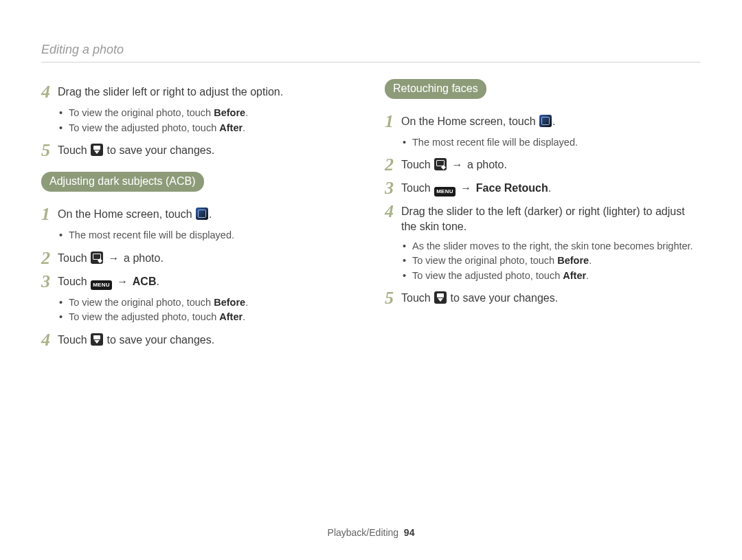 This screenshot has width=742, height=560. Describe the element at coordinates (551, 219) in the screenshot. I see `step-text: Drag the slider to the left (darker) or …` at that location.